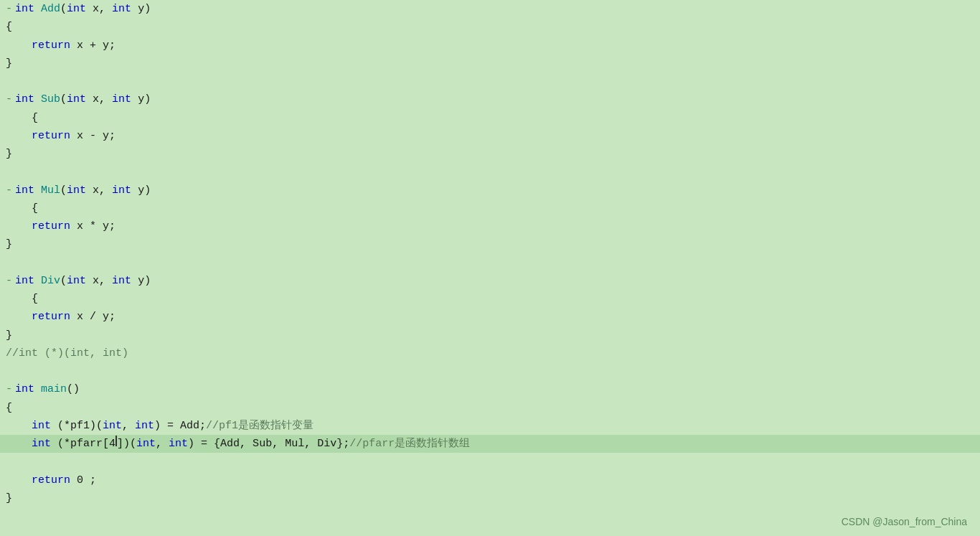 The width and height of the screenshot is (980, 536). I want to click on code-line-1: -int Add(int x, int y), so click(490, 9).